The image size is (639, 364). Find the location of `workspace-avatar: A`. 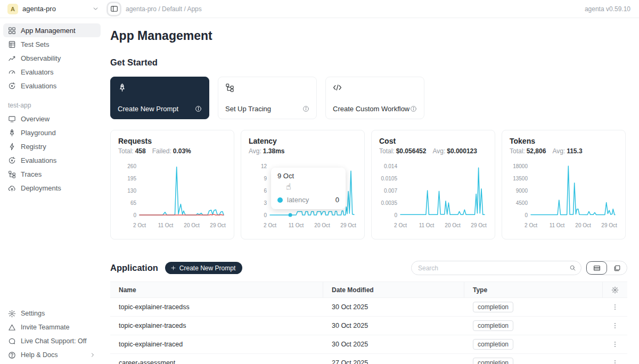

workspace-avatar: A is located at coordinates (13, 9).